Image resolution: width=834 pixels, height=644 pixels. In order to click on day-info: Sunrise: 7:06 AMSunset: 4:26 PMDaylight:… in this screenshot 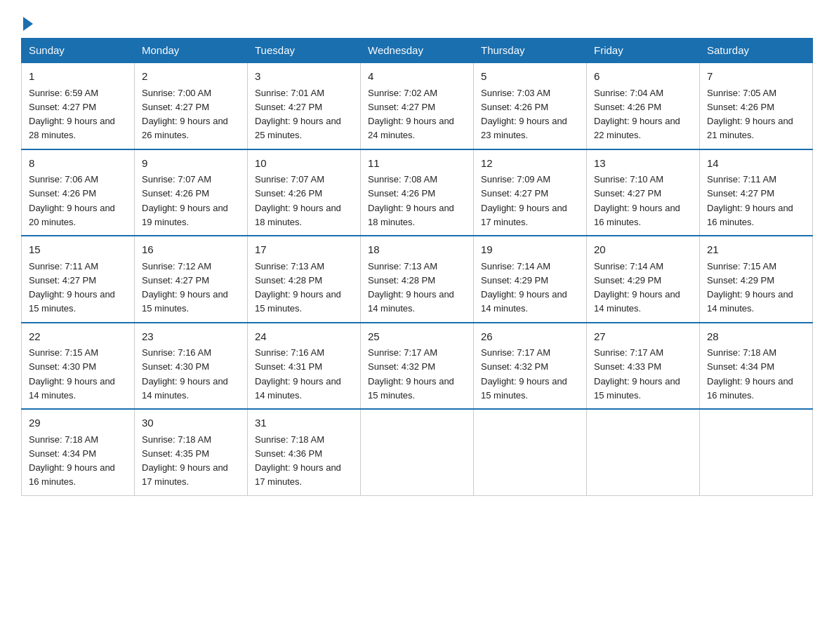, I will do `click(72, 201)`.